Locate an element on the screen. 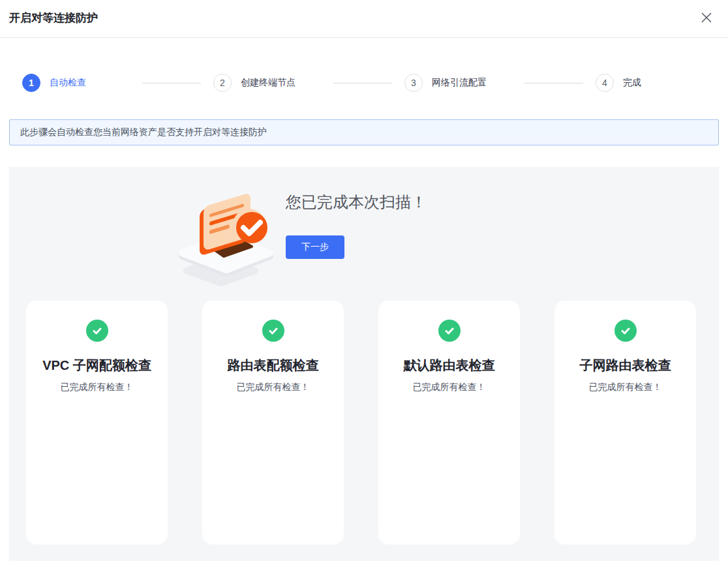 The width and height of the screenshot is (728, 572). step-create-endpoint: 2 创建终端节点 is located at coordinates (254, 83).